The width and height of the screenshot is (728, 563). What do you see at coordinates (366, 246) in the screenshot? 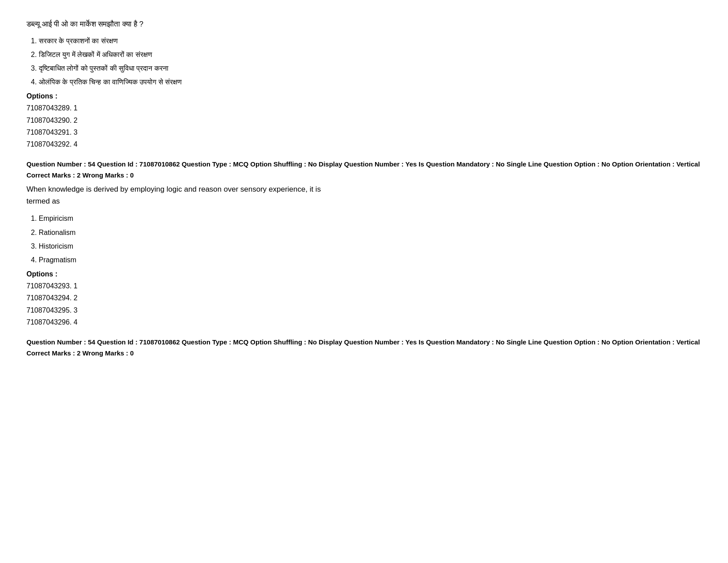
I see `list-item: 3. Historicism` at bounding box center [366, 246].